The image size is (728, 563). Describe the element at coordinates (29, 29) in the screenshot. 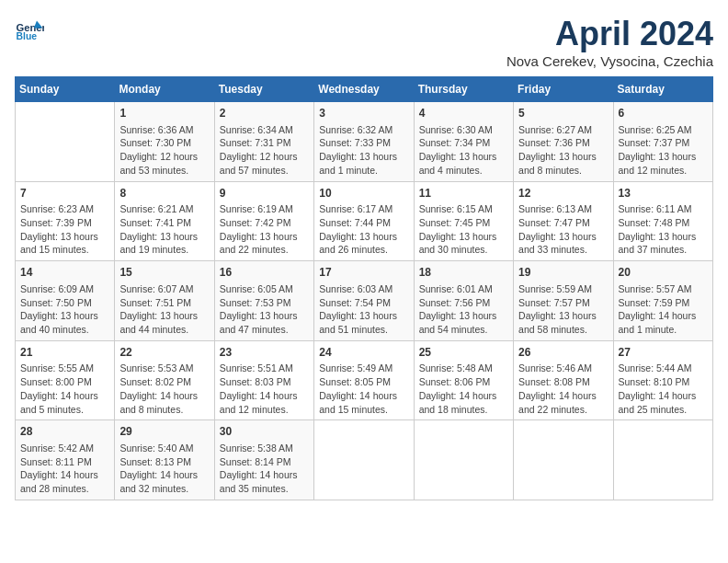

I see `logo-icon: General Blue` at that location.